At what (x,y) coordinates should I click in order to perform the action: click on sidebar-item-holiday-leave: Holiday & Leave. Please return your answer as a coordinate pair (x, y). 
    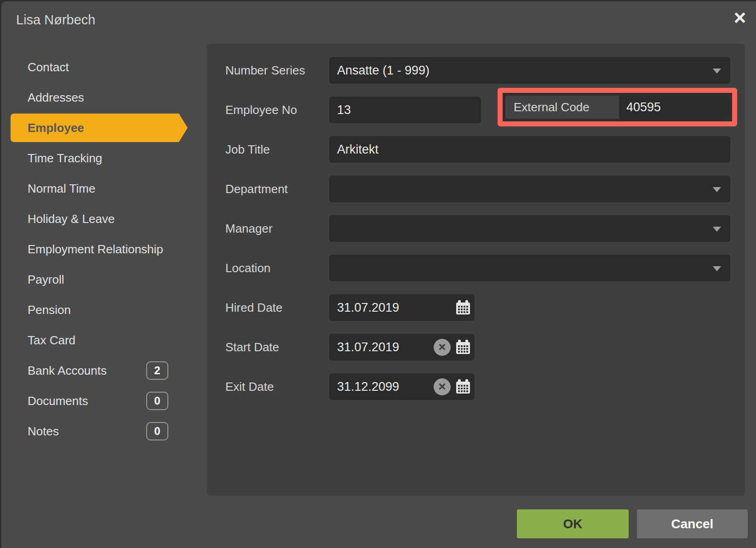
    Looking at the image, I should click on (99, 219).